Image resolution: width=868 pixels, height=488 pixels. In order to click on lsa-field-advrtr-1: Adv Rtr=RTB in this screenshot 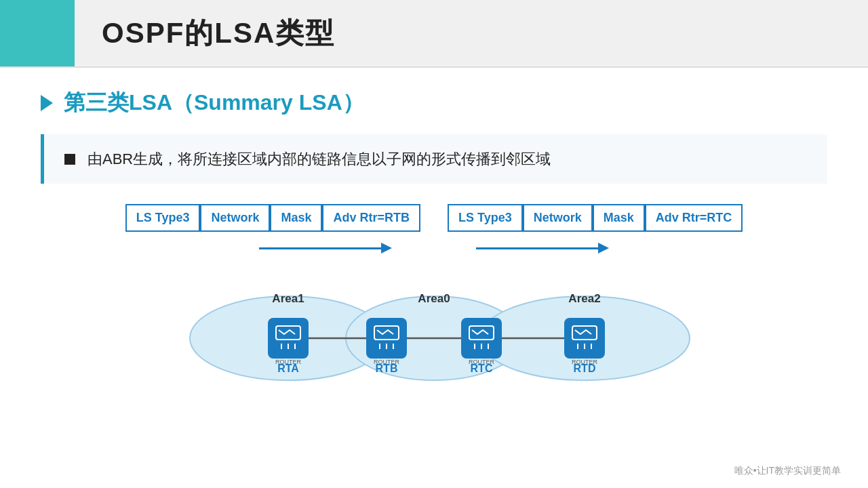, I will do `click(372, 218)`.